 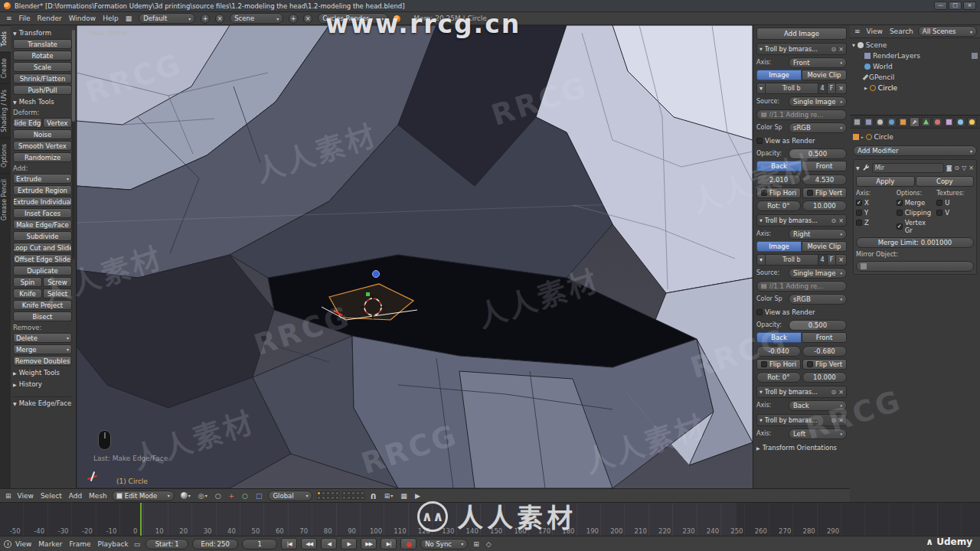 I want to click on outliner-display-mode: All Scenes▾, so click(x=948, y=31).